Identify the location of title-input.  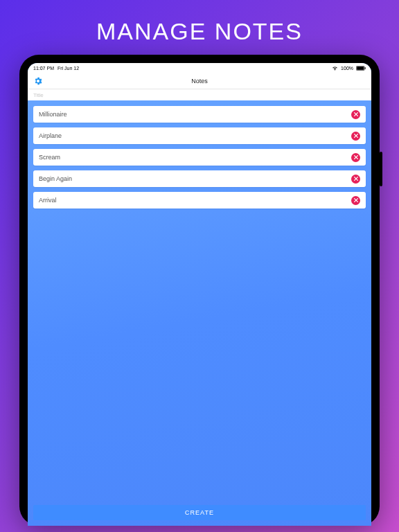
(200, 96).